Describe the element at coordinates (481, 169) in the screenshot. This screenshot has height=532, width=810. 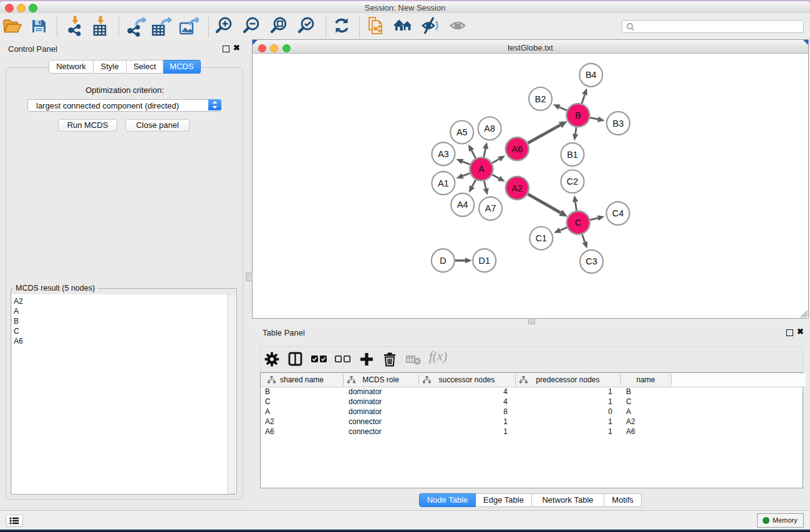
I see `svg-text: A` at that location.